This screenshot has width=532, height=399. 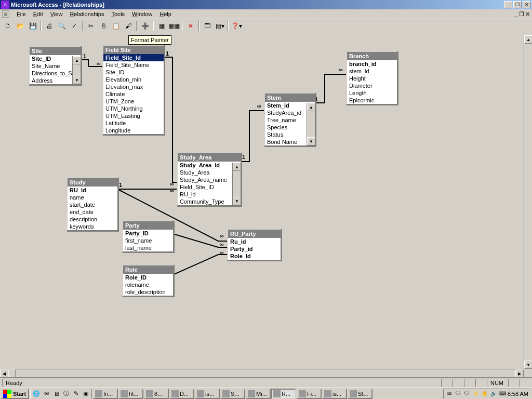 What do you see at coordinates (476, 394) in the screenshot?
I see `tray-icon: ⚡` at bounding box center [476, 394].